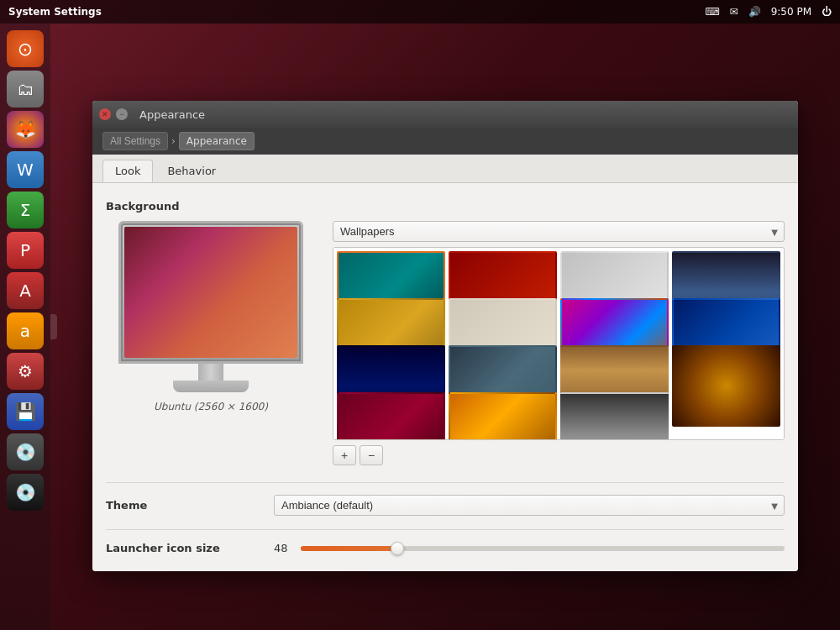  Describe the element at coordinates (344, 455) in the screenshot. I see `add-wallpaper-button: +` at that location.